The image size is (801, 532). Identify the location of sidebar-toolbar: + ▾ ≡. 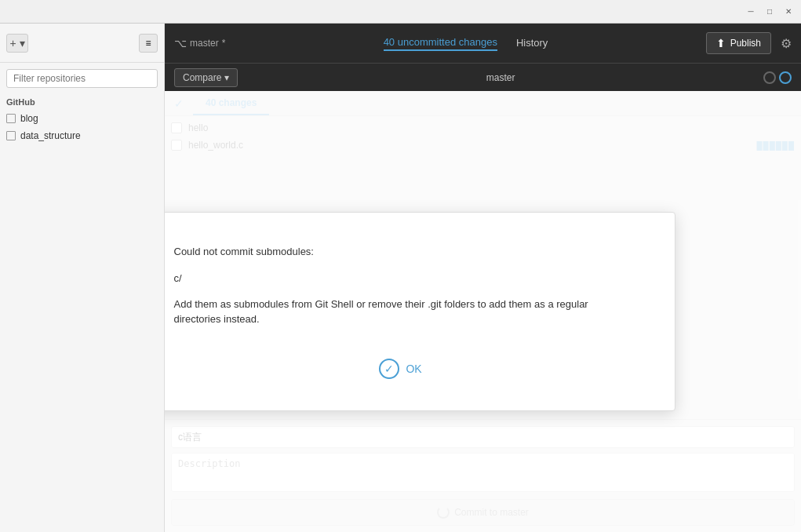
(82, 43).